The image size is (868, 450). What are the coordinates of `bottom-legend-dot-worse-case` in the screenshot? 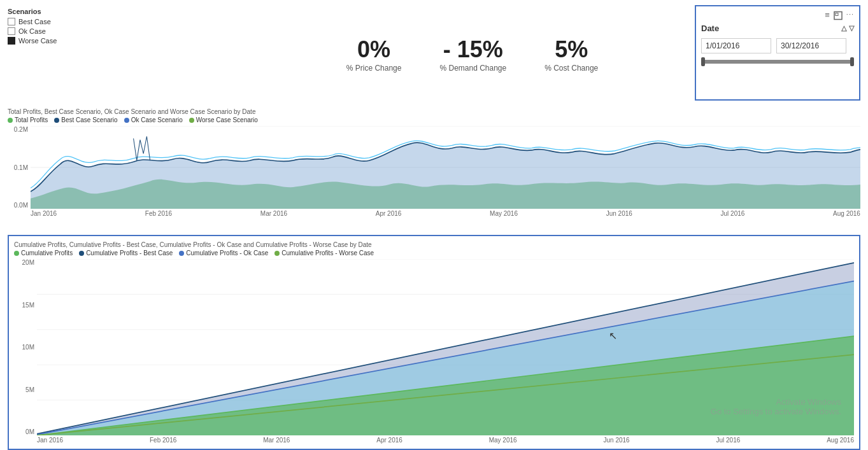 It's located at (277, 253).